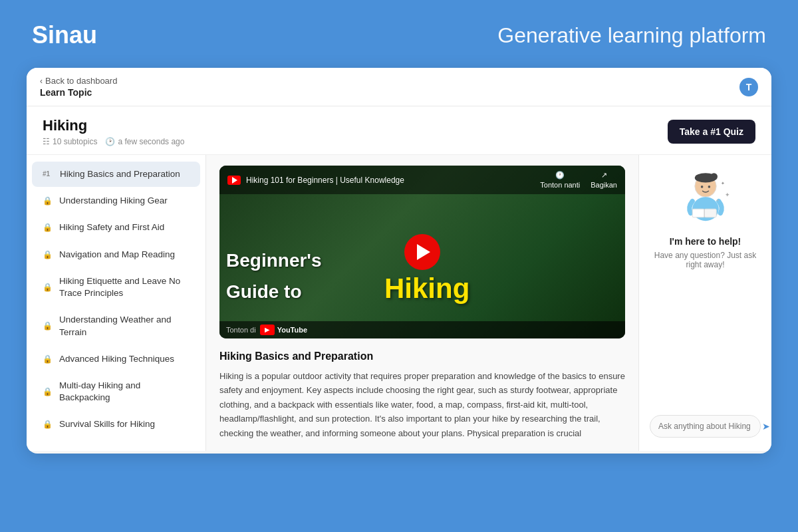 The width and height of the screenshot is (798, 532). I want to click on youtube-full-logo: ▶ YouTube, so click(283, 330).